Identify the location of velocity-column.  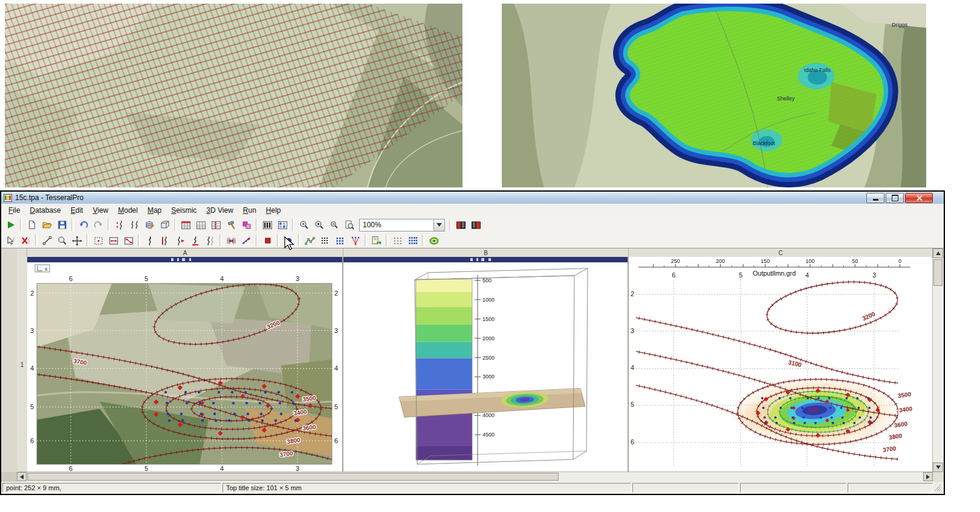
(444, 370).